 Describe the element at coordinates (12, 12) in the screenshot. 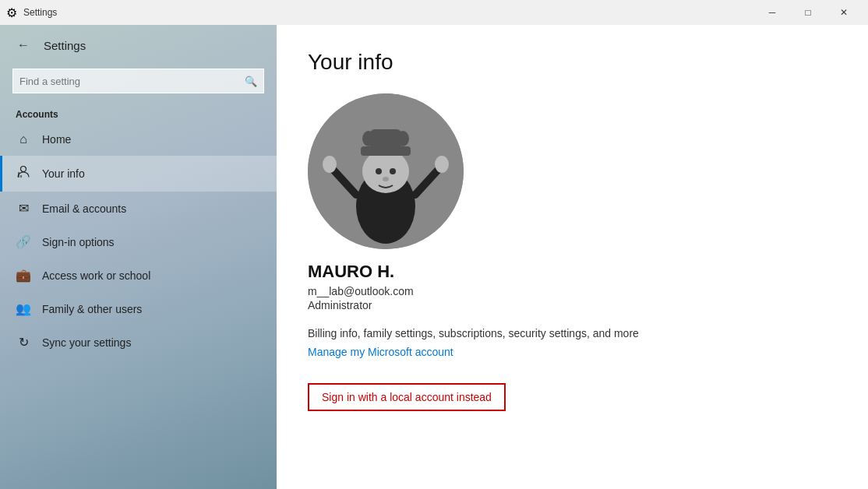

I see `settings-icon: ⚙` at that location.